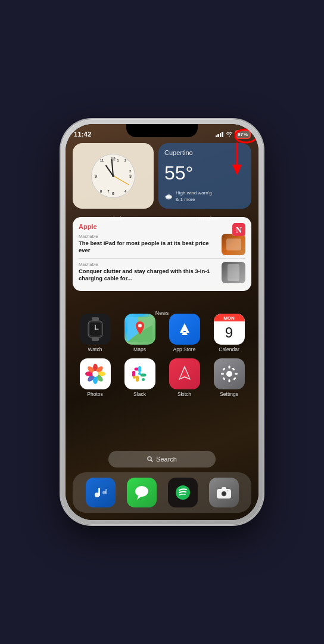 This screenshot has height=644, width=324. Describe the element at coordinates (229, 374) in the screenshot. I see `settings-icon` at that location.